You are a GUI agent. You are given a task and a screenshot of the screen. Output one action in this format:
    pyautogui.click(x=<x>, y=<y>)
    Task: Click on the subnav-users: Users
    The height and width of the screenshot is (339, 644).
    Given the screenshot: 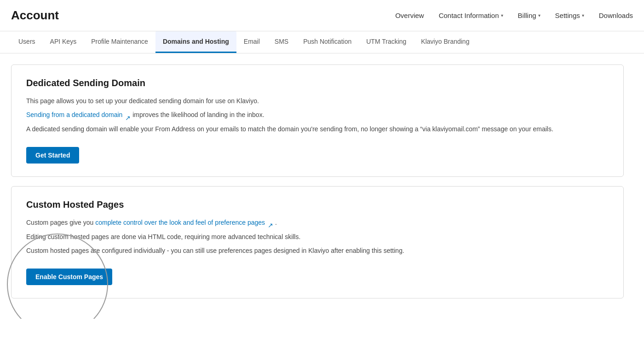 What is the action you would take?
    pyautogui.click(x=27, y=42)
    